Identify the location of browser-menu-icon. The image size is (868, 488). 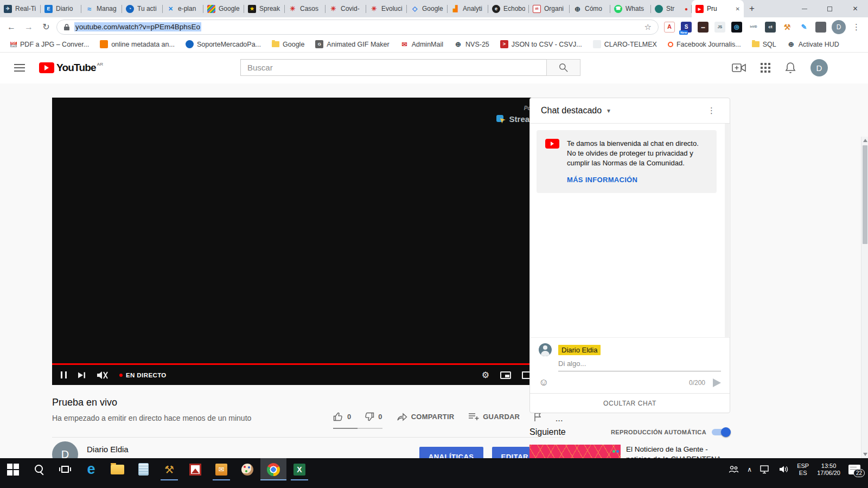
(856, 27).